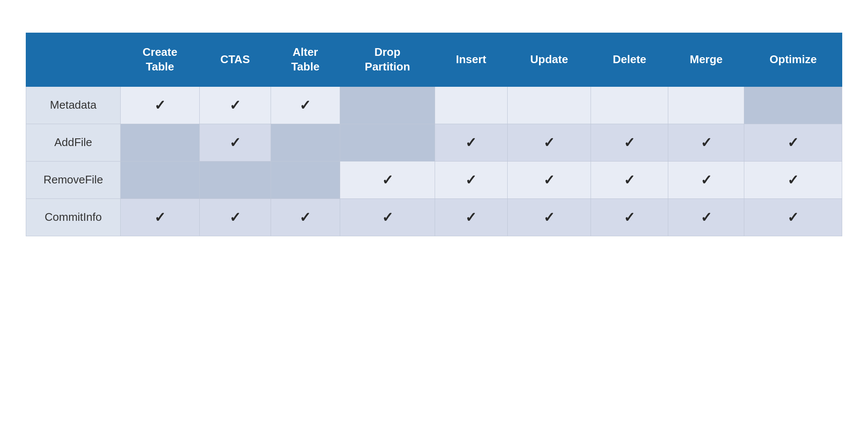 This screenshot has height=427, width=868. What do you see at coordinates (305, 217) in the screenshot?
I see `cell-r3-c3: ✓` at bounding box center [305, 217].